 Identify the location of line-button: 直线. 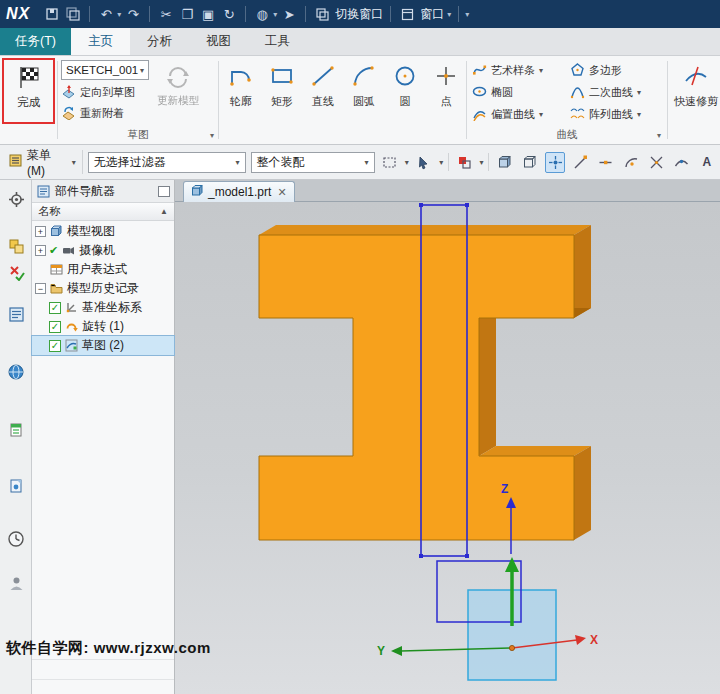
(323, 90).